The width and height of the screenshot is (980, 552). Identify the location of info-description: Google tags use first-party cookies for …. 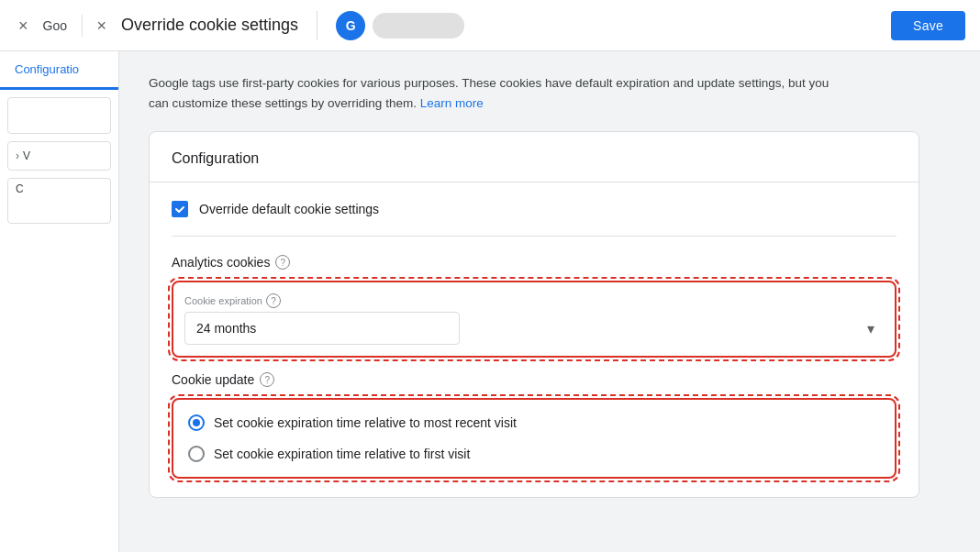
(497, 94).